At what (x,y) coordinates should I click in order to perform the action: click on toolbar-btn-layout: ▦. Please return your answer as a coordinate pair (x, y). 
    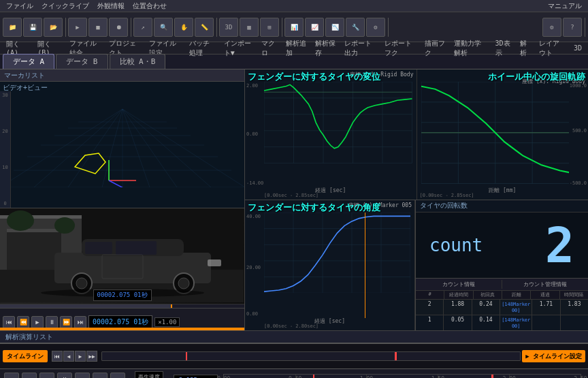
    Looking at the image, I should click on (249, 27).